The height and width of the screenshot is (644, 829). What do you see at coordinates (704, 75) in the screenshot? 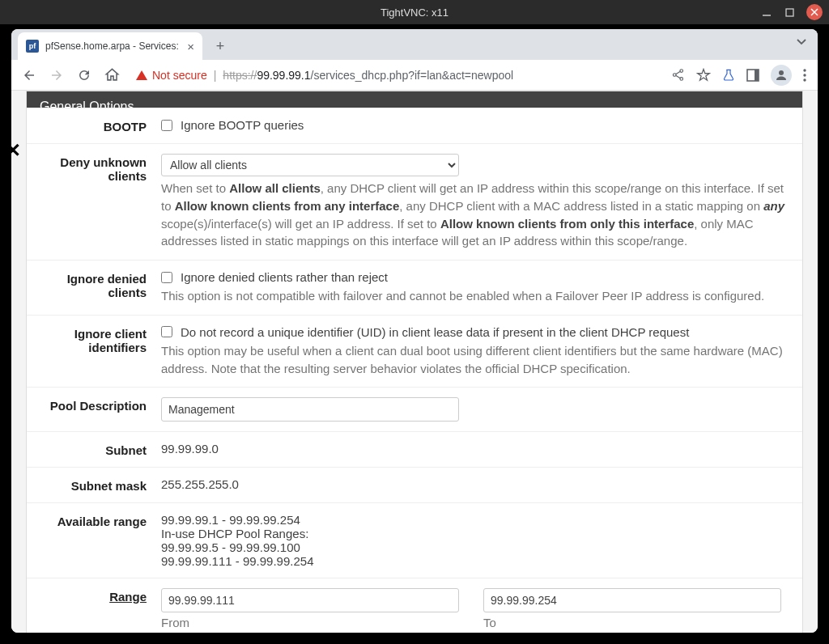
I see `bookmark-star-icon` at bounding box center [704, 75].